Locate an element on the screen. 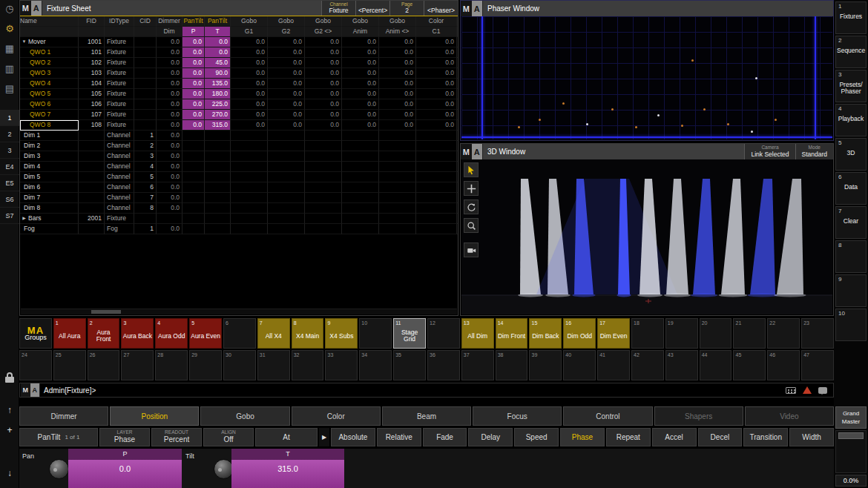 The width and height of the screenshot is (868, 488). group-pool-item-21: 21 is located at coordinates (749, 334).